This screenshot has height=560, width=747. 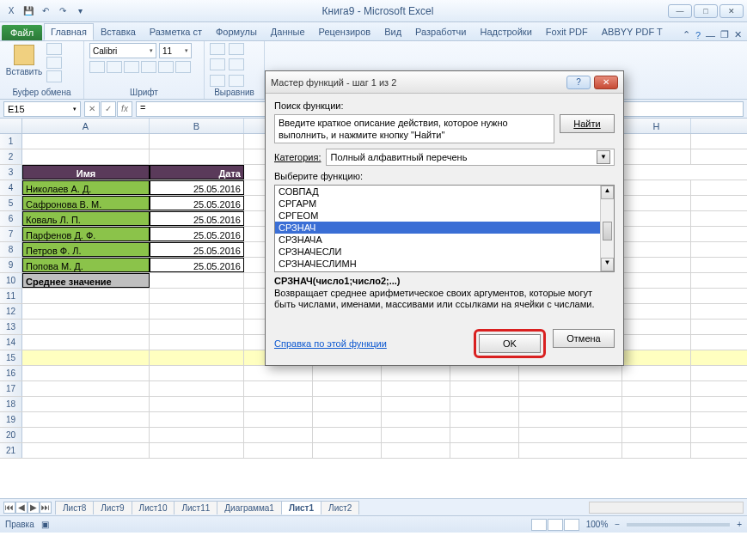 I want to click on paste-button: Вставить, so click(x=24, y=60).